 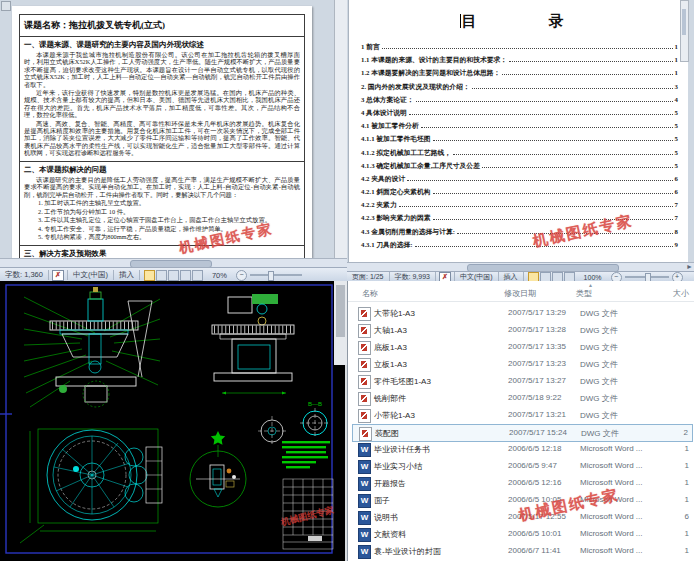 What do you see at coordinates (218, 469) in the screenshot?
I see `cad-detail-view` at bounding box center [218, 469].